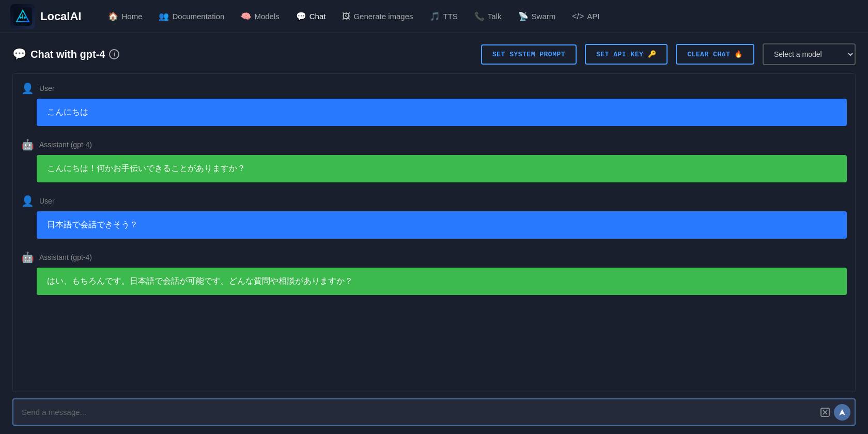  I want to click on message-input, so click(417, 412).